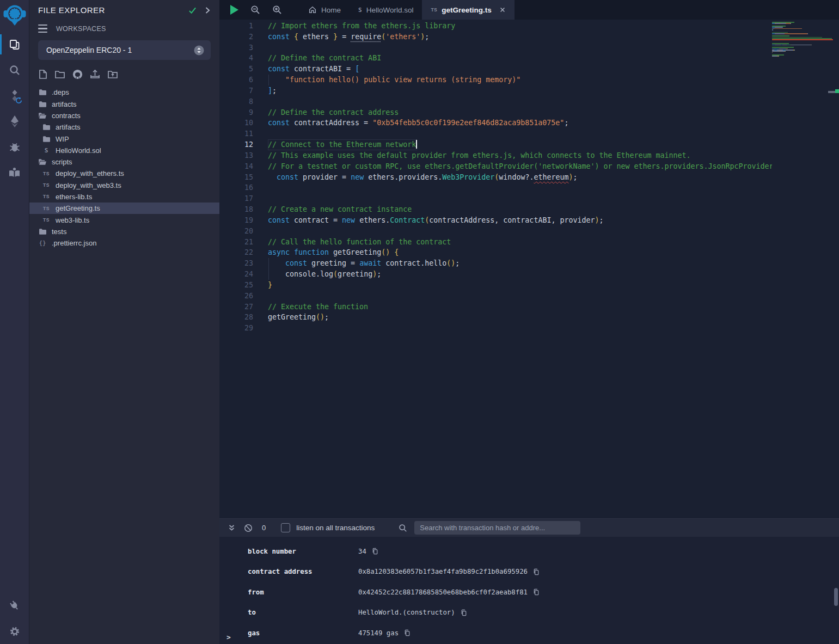 The width and height of the screenshot is (839, 644). What do you see at coordinates (244, 69) in the screenshot?
I see `line-number: 5` at bounding box center [244, 69].